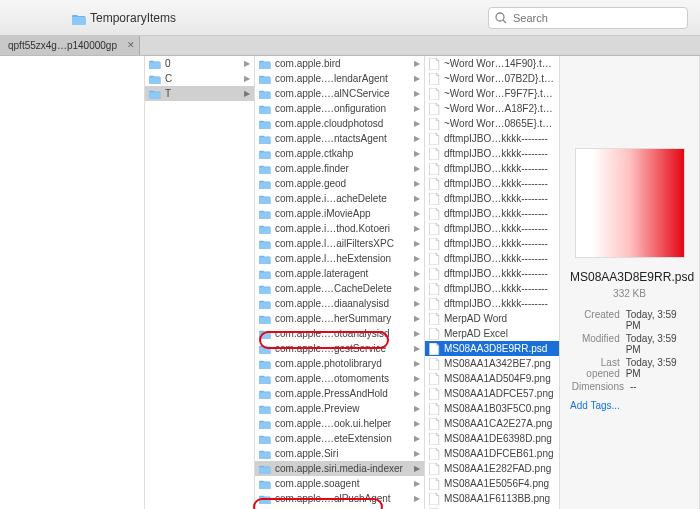 The height and width of the screenshot is (509, 700). I want to click on tab: qpft55zx4g…p140000gp ✕, so click(70, 46).